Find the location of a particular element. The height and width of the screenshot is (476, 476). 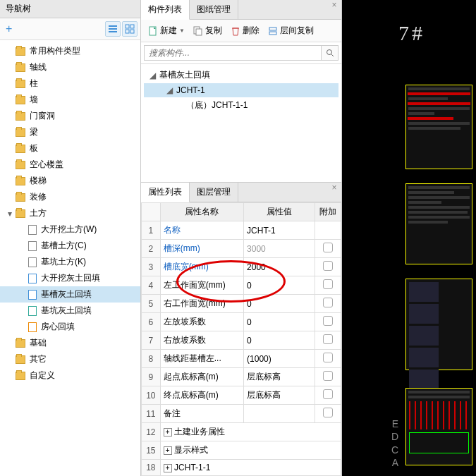

nav-item: 楼梯 is located at coordinates (71, 181).